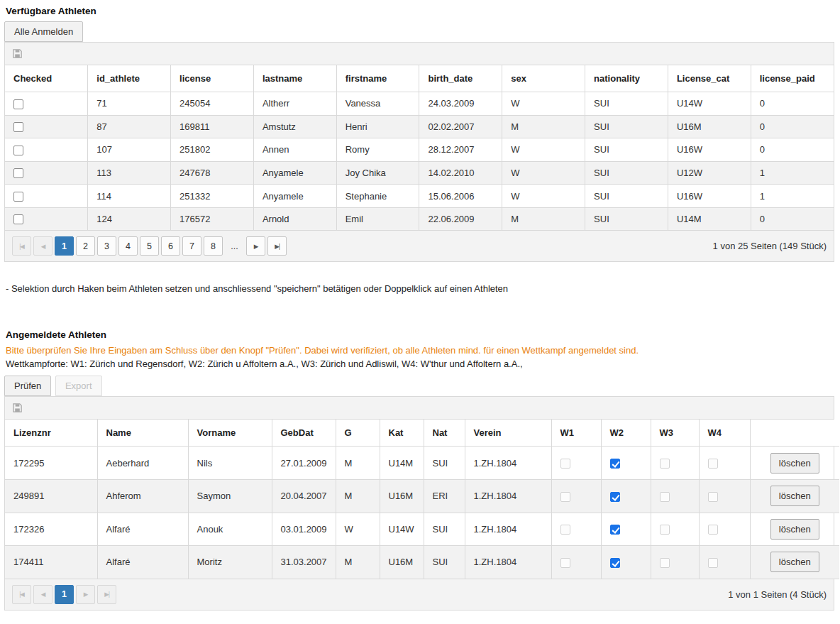 Image resolution: width=840 pixels, height=624 pixels. I want to click on athlete-row: 71 245054 Altherr Vanessa 24.03.2009 W S…, so click(419, 104).